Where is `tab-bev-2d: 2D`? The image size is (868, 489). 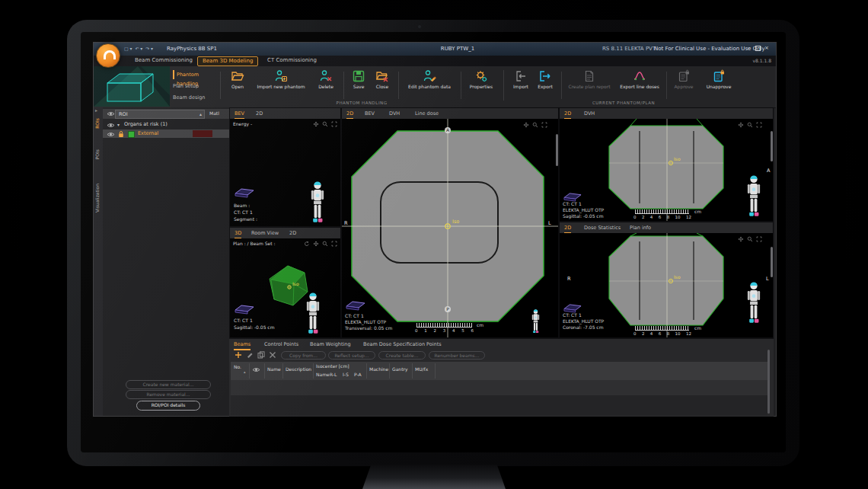
tab-bev-2d: 2D is located at coordinates (259, 113).